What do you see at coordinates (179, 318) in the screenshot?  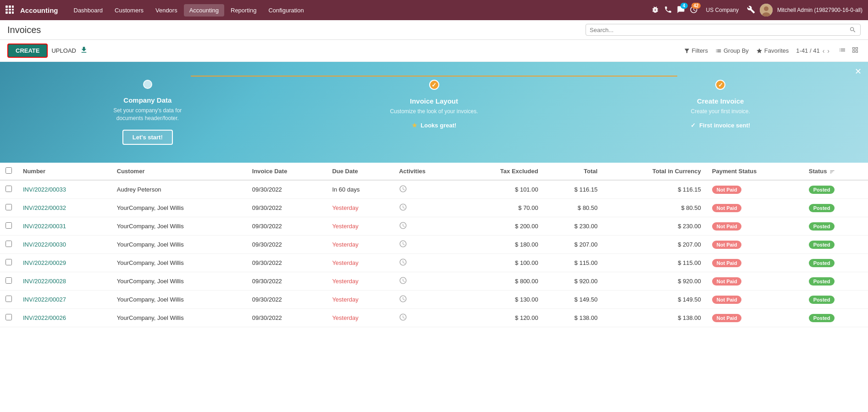 I see `row-customer-7: YourCompany, Joel Willis` at bounding box center [179, 318].